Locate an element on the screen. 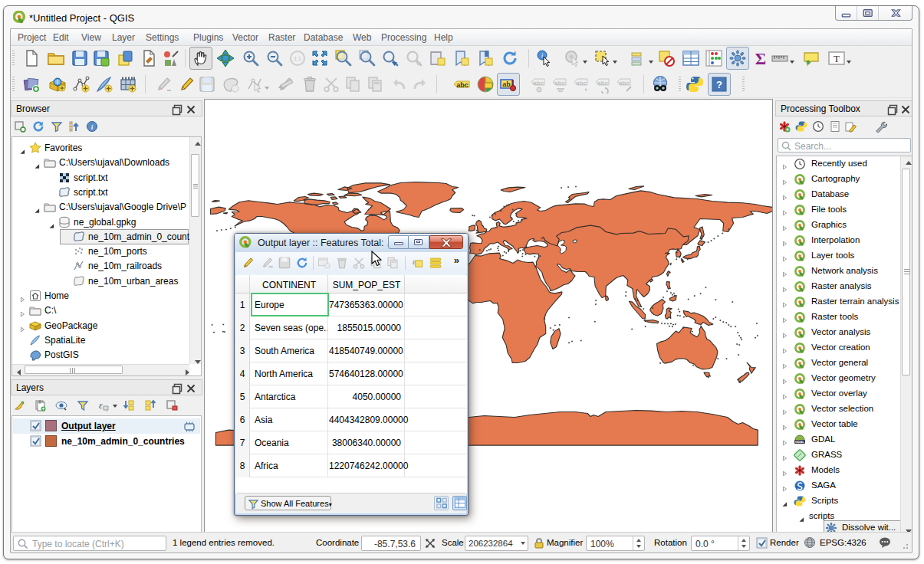 This screenshot has height=564, width=924. svg-text: T is located at coordinates (837, 58).